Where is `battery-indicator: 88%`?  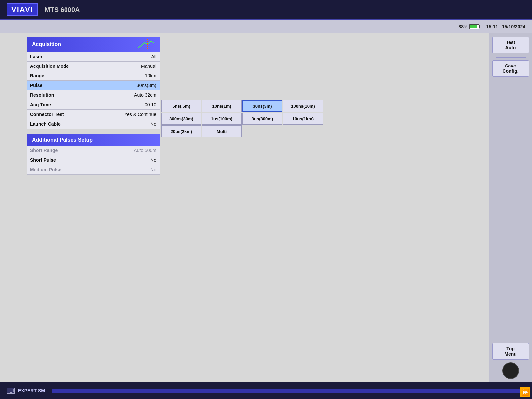 battery-indicator: 88% is located at coordinates (469, 27).